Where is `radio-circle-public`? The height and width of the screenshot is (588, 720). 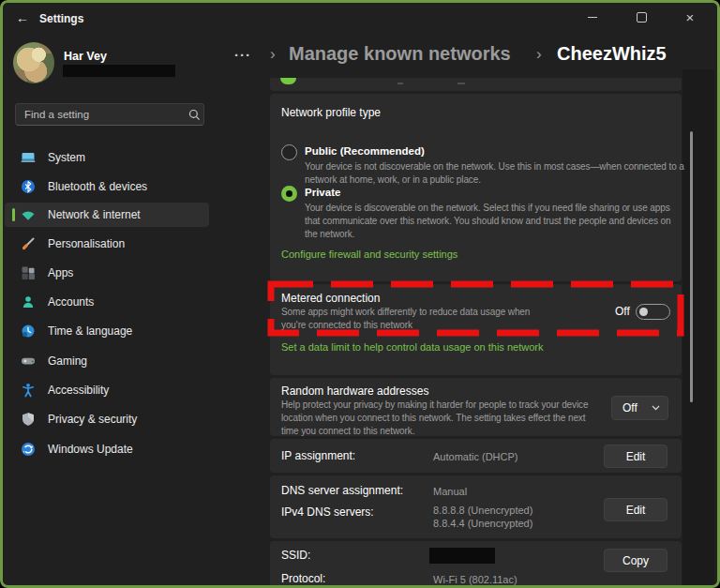 radio-circle-public is located at coordinates (289, 152).